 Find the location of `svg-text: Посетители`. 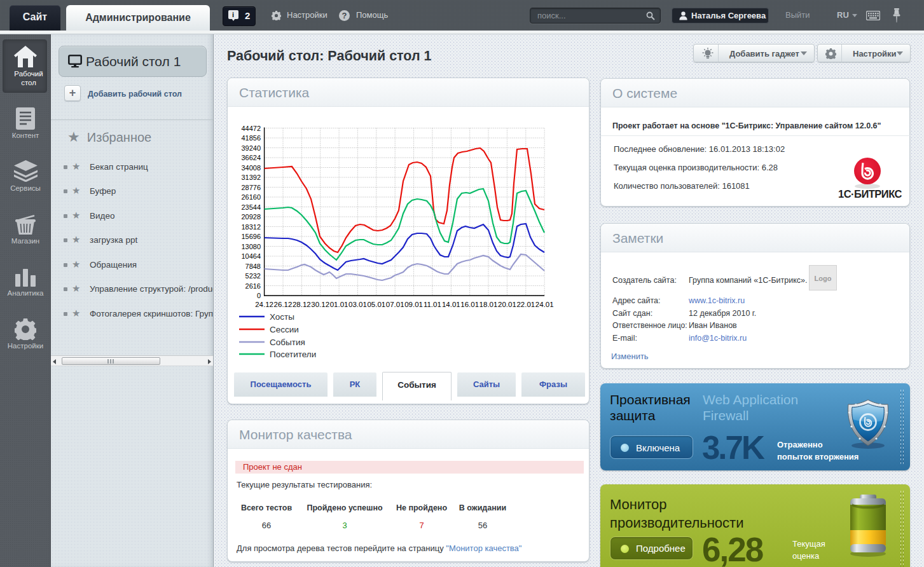

svg-text: Посетители is located at coordinates (293, 355).